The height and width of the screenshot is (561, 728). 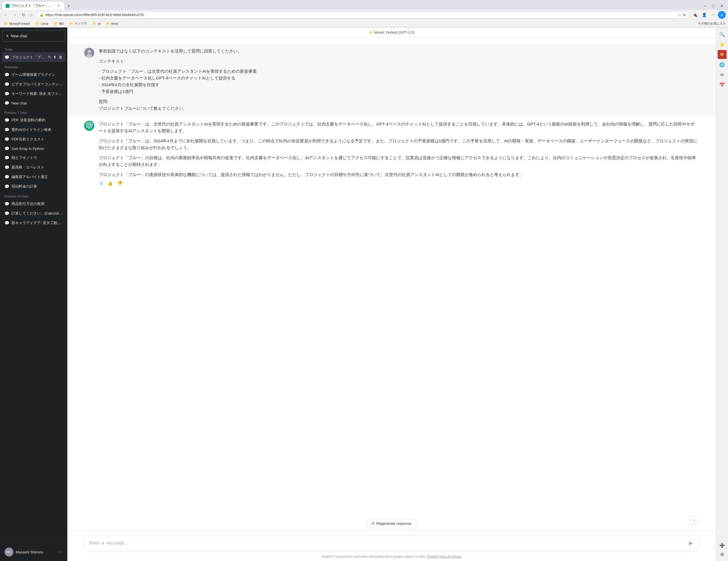 What do you see at coordinates (394, 33) in the screenshot?
I see `model-label: Model: Default (GPT-3.5)` at bounding box center [394, 33].